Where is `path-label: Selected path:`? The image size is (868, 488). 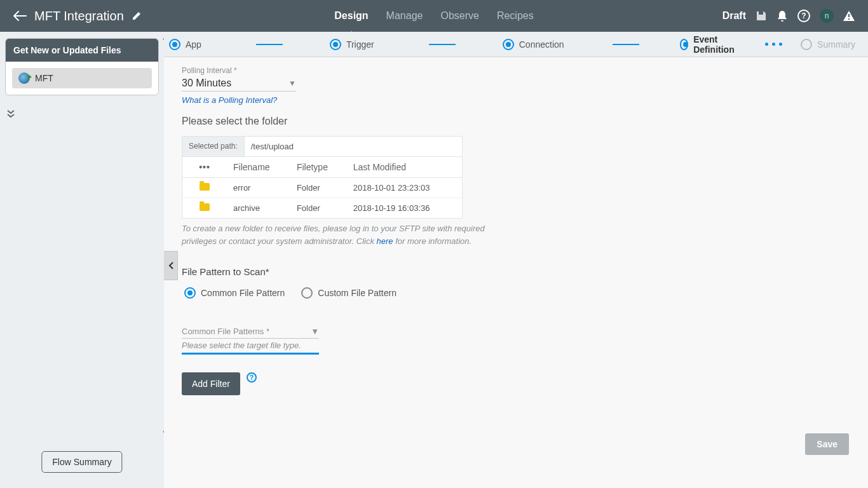
path-label: Selected path: is located at coordinates (214, 146).